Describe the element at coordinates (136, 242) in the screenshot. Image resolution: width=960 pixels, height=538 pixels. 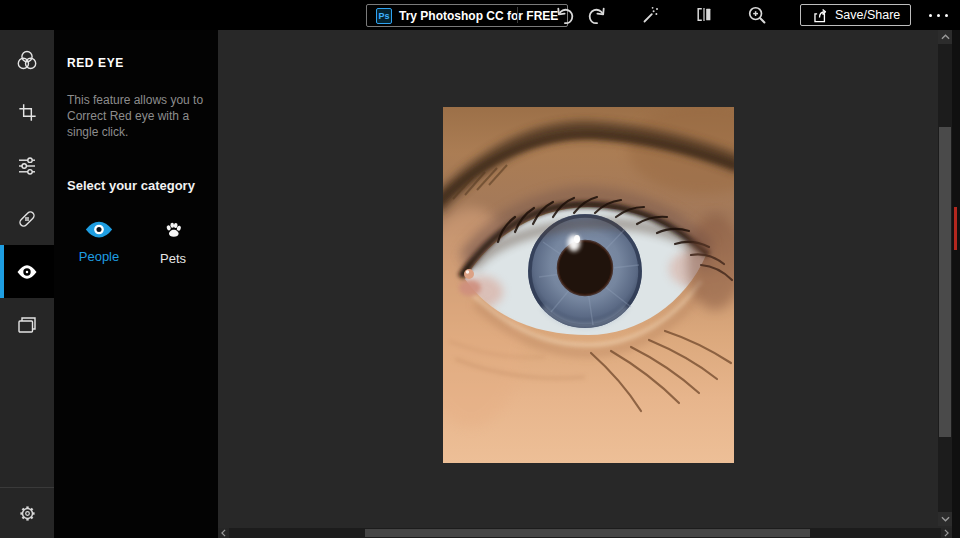
I see `category-options: People Pets` at that location.